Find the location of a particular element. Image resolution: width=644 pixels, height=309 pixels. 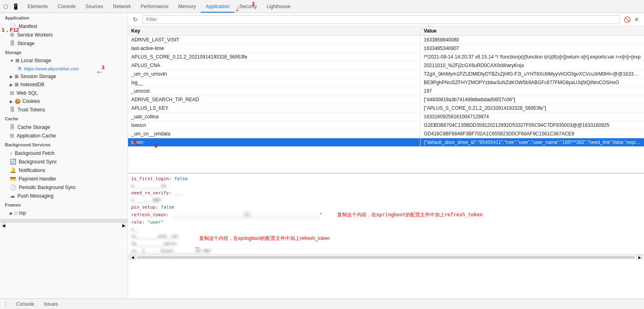

sidebar-payment-handler: 💳 Payment Handler is located at coordinates (64, 179).